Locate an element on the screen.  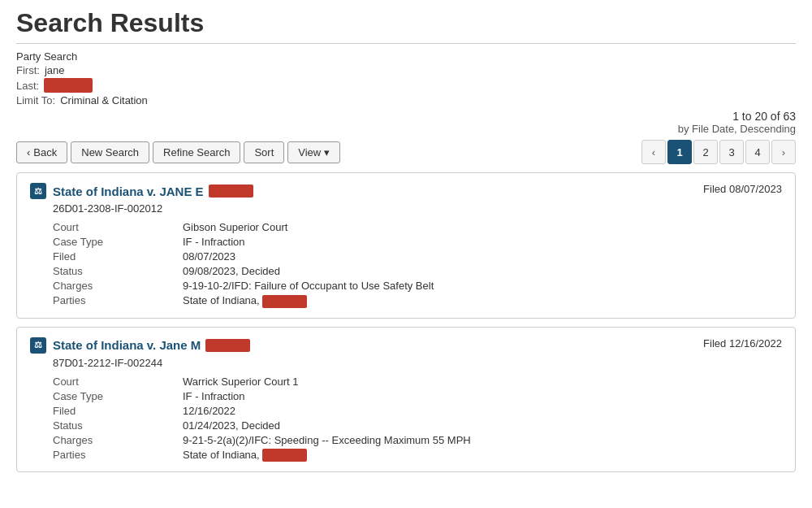
results-count: 1 to 20 of 63 is located at coordinates (737, 116).